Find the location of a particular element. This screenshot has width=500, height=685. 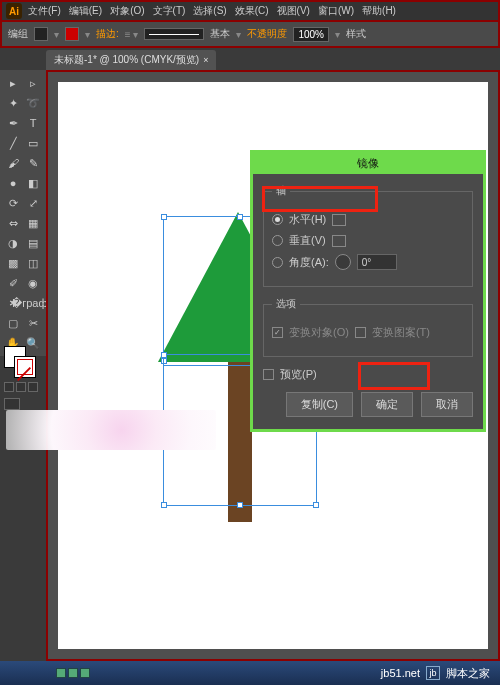

color-swatch-panel is located at coordinates (23, 378).